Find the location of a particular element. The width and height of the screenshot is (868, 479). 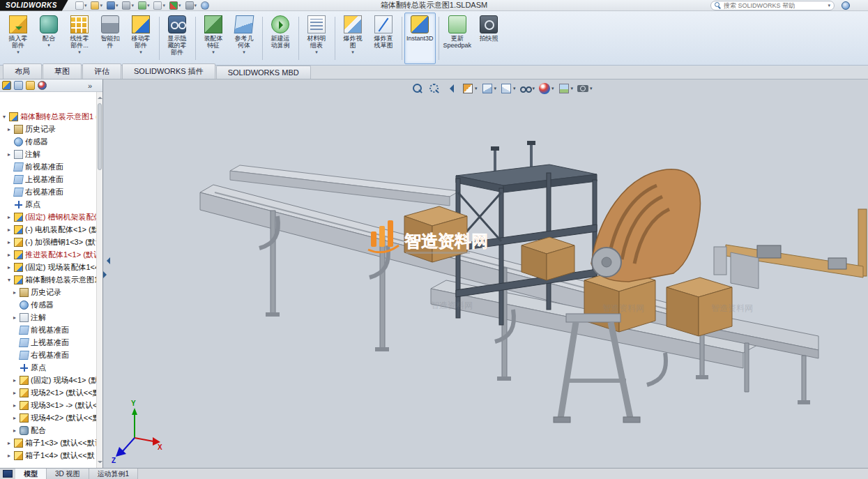

panel-splitter is located at coordinates (107, 268).